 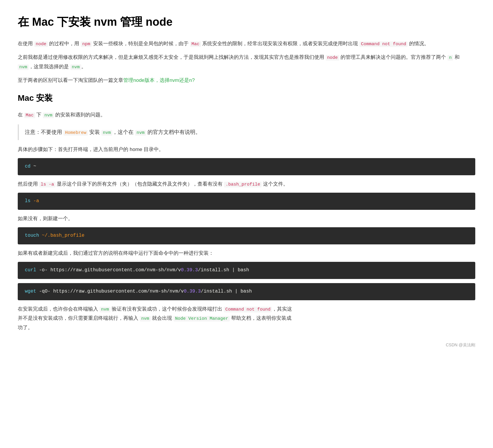 I want to click on inline-code-n: n, so click(x=450, y=58).